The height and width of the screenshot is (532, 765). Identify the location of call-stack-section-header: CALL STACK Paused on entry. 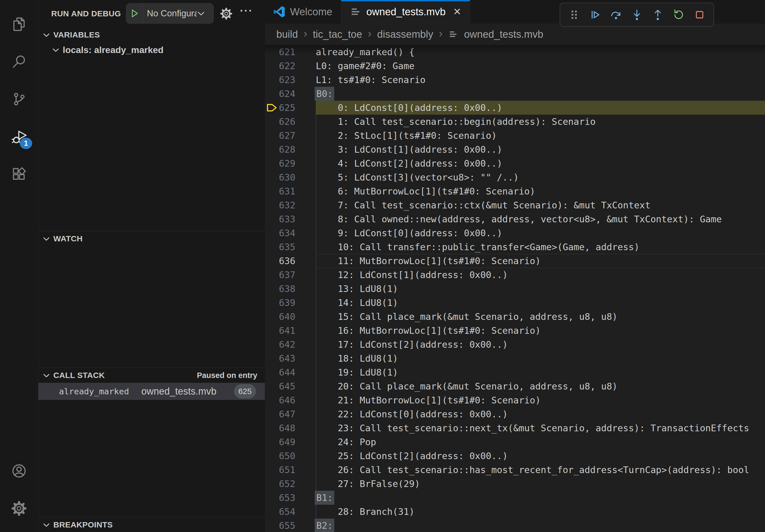
(152, 376).